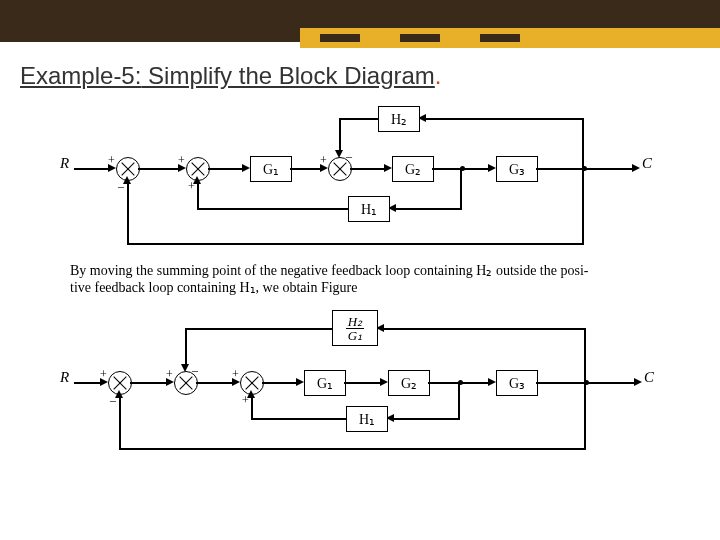 This screenshot has width=720, height=540. What do you see at coordinates (355, 328) in the screenshot?
I see `block-H2-over-G1: H₂G₁` at bounding box center [355, 328].